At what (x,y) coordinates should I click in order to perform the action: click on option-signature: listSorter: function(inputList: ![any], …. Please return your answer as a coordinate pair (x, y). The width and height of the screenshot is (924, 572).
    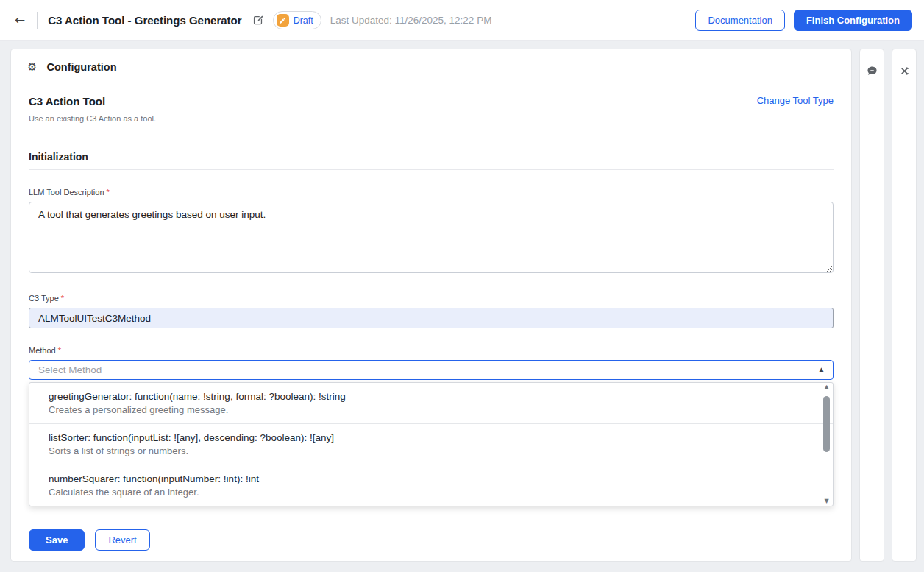
    Looking at the image, I should click on (430, 437).